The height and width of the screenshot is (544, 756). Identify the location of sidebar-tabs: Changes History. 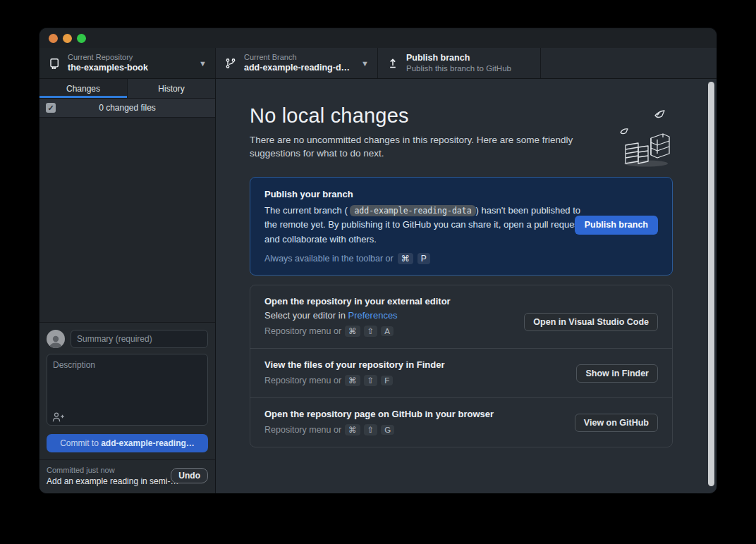
(127, 89).